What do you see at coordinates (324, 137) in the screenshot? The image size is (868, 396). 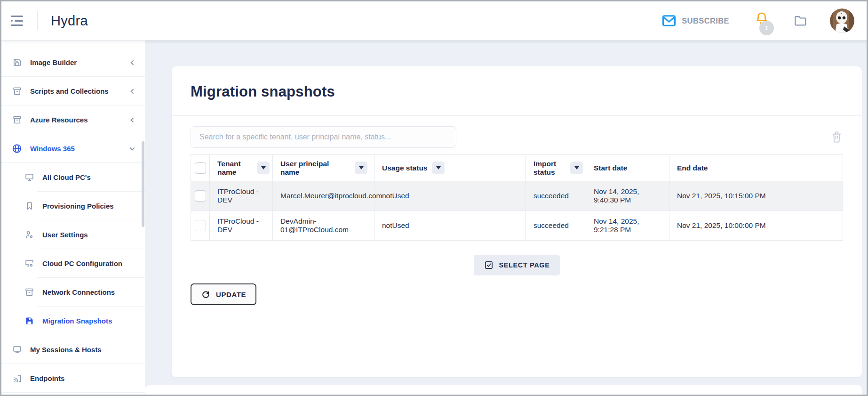 I see `search-input` at bounding box center [324, 137].